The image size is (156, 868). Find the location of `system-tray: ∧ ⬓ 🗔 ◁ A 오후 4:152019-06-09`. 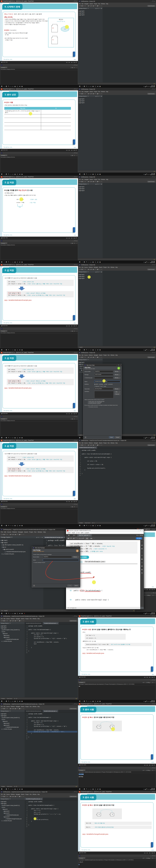

system-tray: ∧ ⬓ 🗔 ◁ A 오후 4:152019-06-09 is located at coordinates (149, 350).